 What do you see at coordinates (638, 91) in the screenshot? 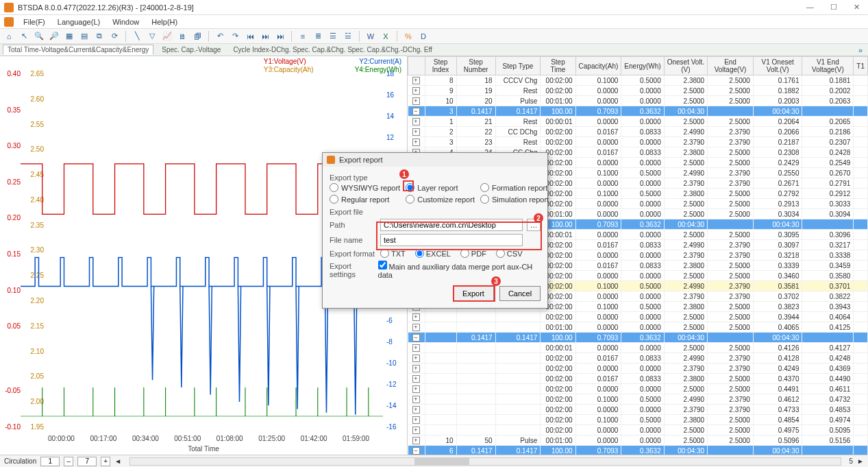
I see `table-row: +919Rest00:02:000.00000.00002.50002.5000…` at bounding box center [638, 91].